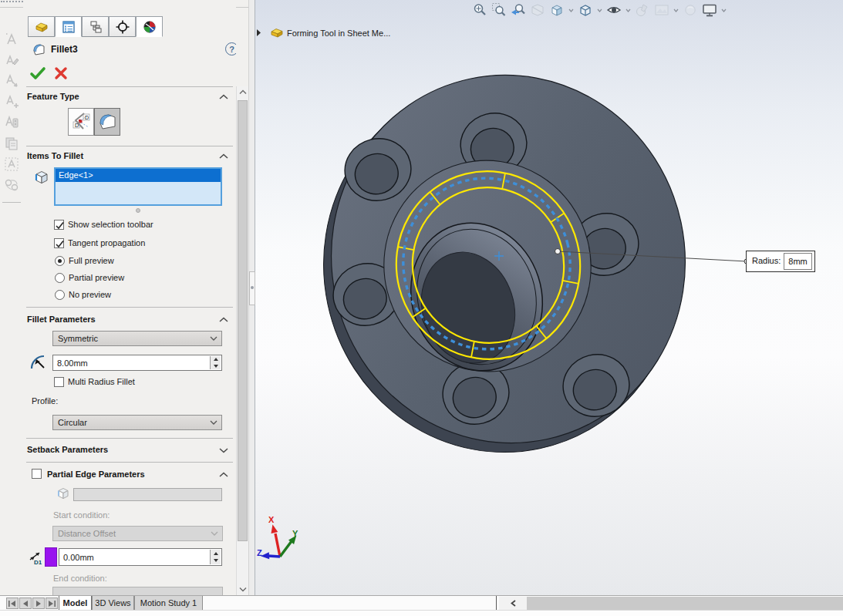  What do you see at coordinates (12, 102) in the screenshot?
I see `annotation-add-icon` at bounding box center [12, 102].